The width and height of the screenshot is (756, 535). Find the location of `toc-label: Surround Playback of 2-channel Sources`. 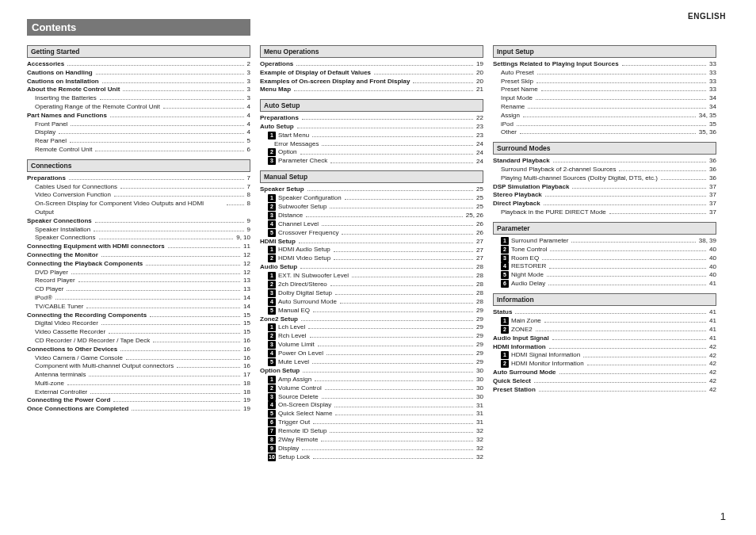

toc-label: Surround Playback of 2-channel Sources is located at coordinates (555, 170).